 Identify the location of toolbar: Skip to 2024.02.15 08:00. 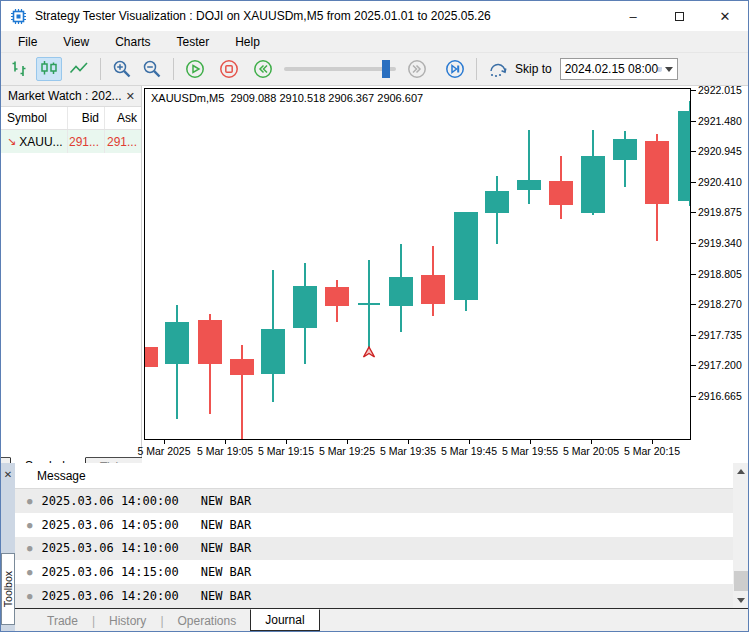
(374, 70).